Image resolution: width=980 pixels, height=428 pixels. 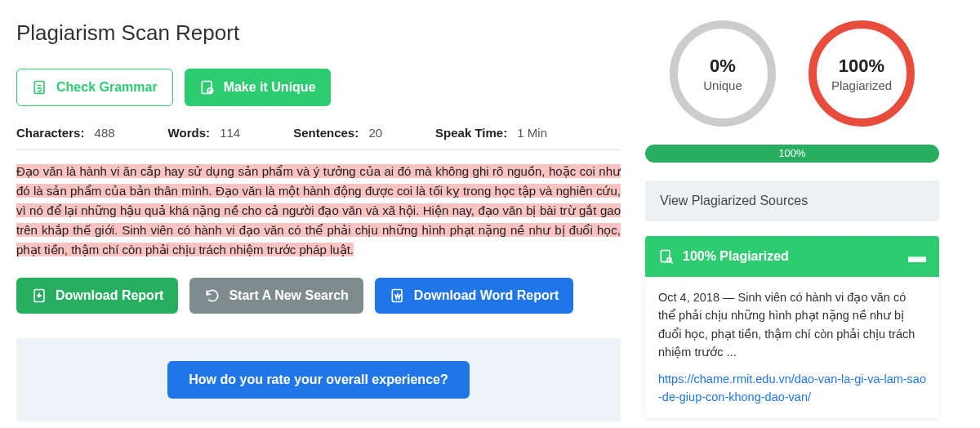 I want to click on download-word-button: Download Word Report, so click(x=474, y=296).